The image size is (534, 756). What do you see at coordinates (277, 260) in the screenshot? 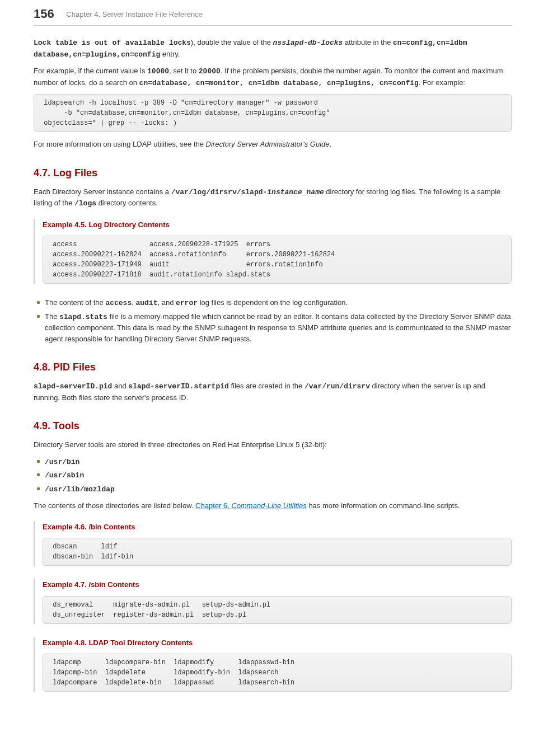
I see `code-log-listing: access access.20090228-171925 errors acc…` at bounding box center [277, 260].